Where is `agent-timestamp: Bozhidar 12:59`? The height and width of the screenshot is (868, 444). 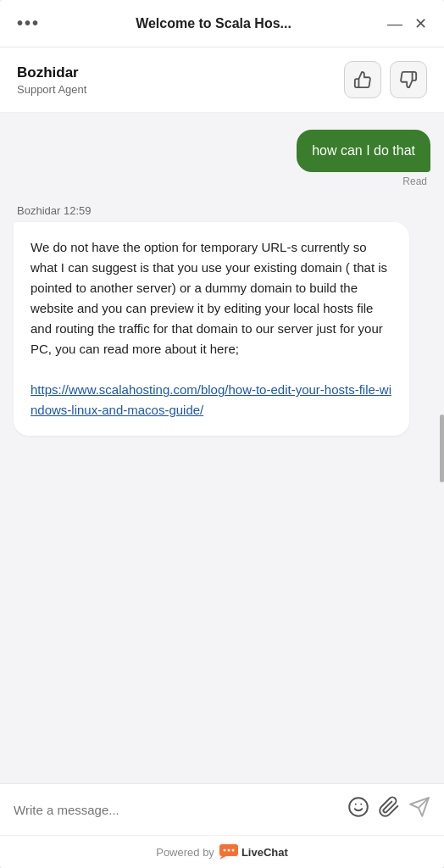
agent-timestamp: Bozhidar 12:59 is located at coordinates (222, 210).